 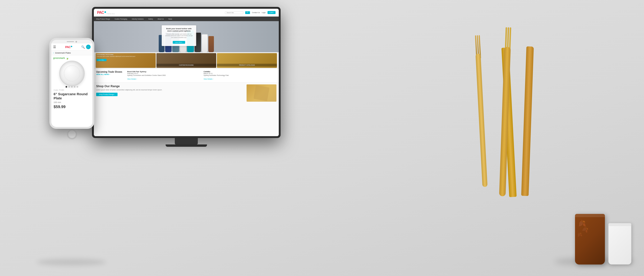 What do you see at coordinates (86, 47) in the screenshot?
I see `phone-header-icons: 🔍 🛒` at bounding box center [86, 47].